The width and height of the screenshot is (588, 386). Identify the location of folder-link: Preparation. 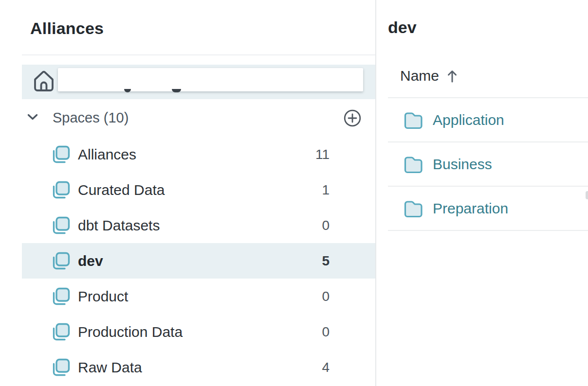
(470, 209).